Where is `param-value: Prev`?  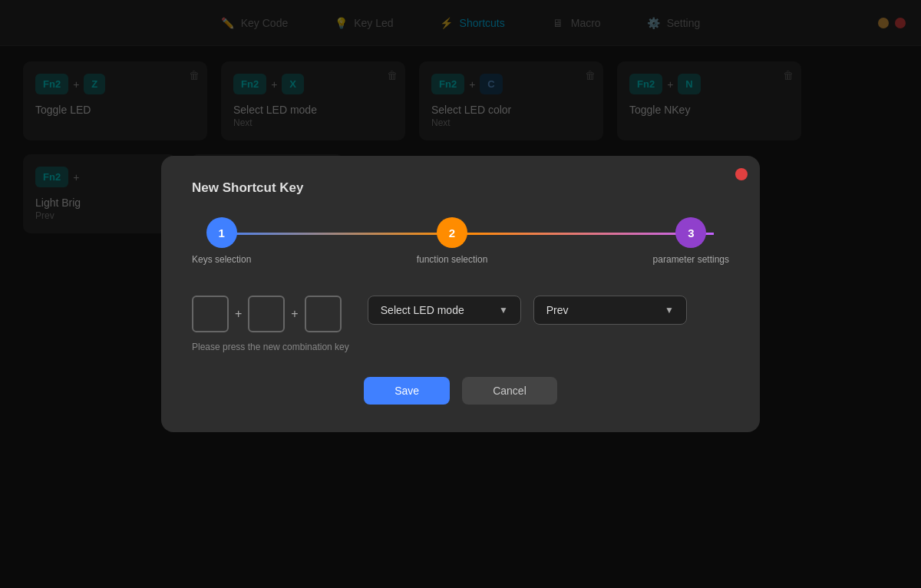 param-value: Prev is located at coordinates (557, 310).